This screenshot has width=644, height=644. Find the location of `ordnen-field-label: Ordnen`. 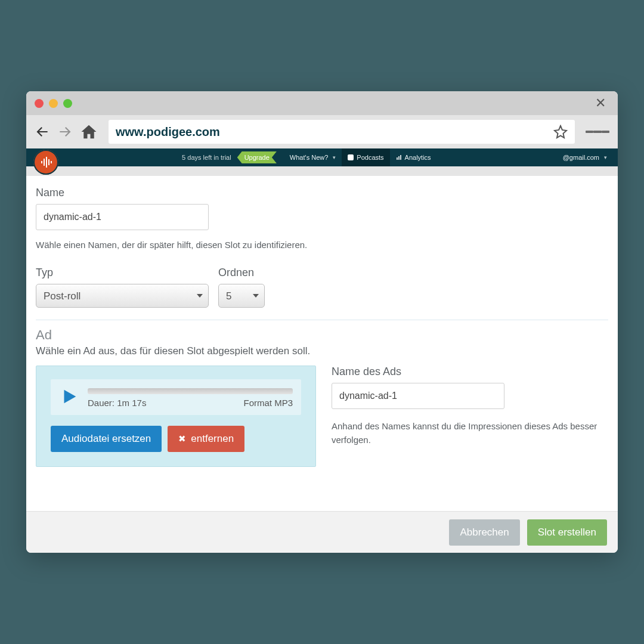

ordnen-field-label: Ordnen is located at coordinates (242, 273).